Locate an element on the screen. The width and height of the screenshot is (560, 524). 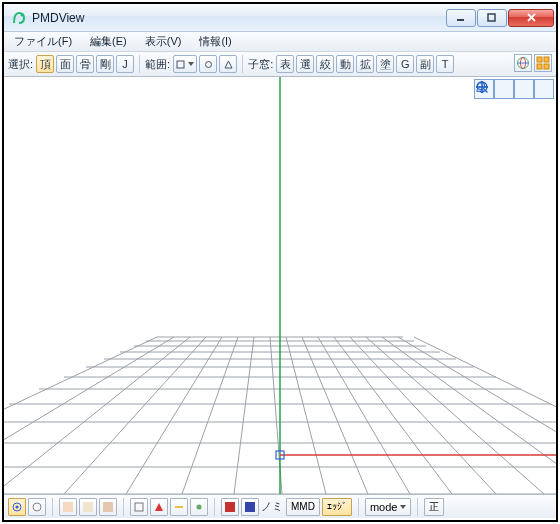
menu-edit: 編集(E) is located at coordinates (108, 42).